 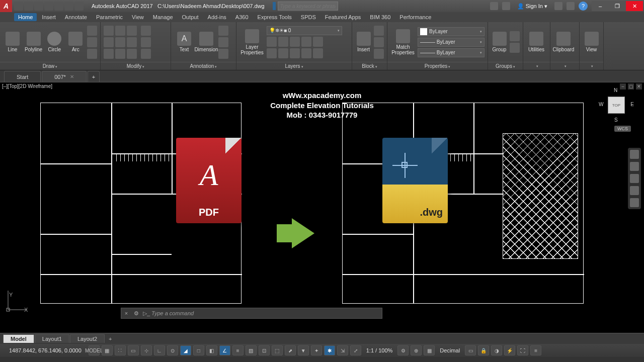 What do you see at coordinates (52, 339) in the screenshot?
I see `layout-layout1: Layout1` at bounding box center [52, 339].